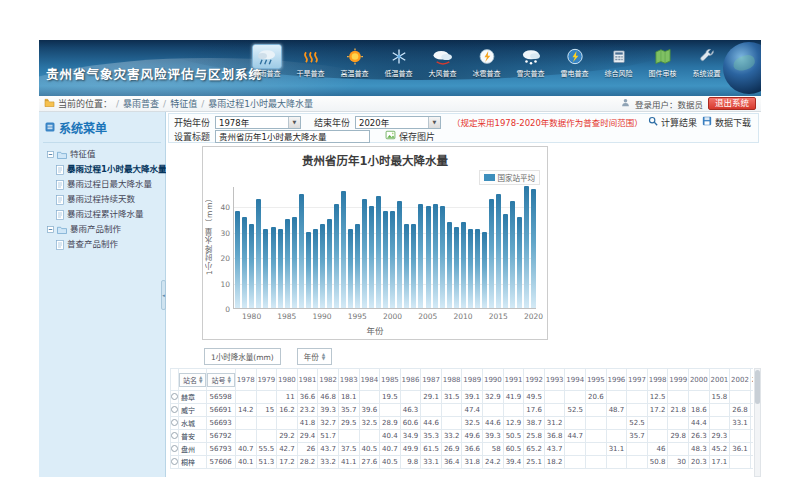  What do you see at coordinates (462, 316) in the screenshot?
I see `x-tick-label: 2010` at bounding box center [462, 316].